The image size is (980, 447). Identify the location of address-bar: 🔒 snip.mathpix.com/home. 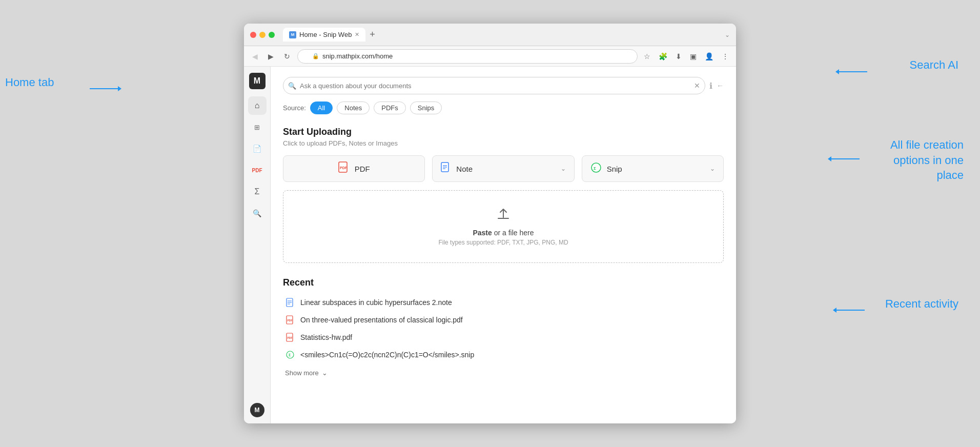
(467, 56).